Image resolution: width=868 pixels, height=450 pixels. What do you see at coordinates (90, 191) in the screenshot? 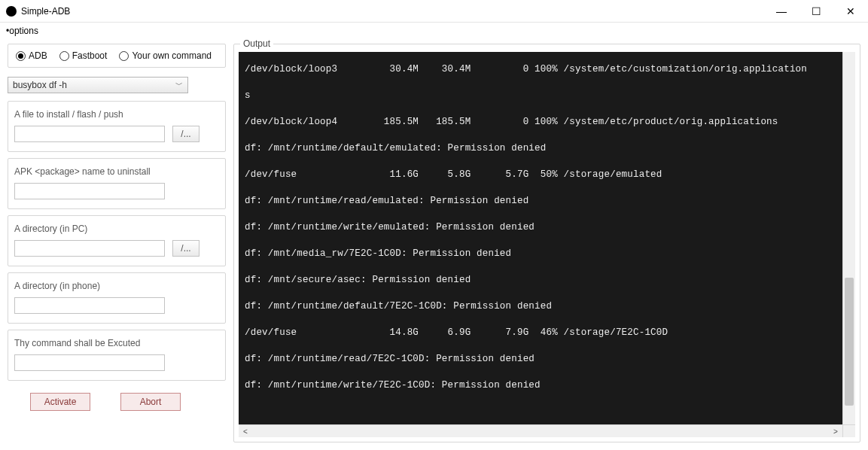
I see `apk-input` at bounding box center [90, 191].